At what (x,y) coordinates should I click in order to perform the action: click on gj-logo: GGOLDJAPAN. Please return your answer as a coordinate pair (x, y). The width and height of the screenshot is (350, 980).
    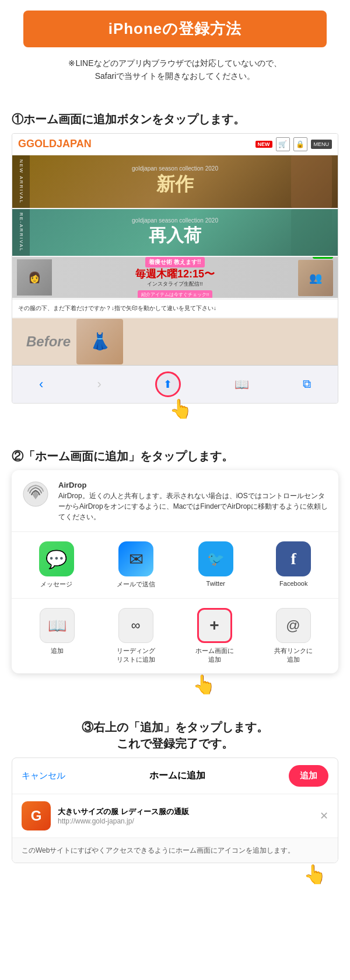
    Looking at the image, I should click on (55, 144).